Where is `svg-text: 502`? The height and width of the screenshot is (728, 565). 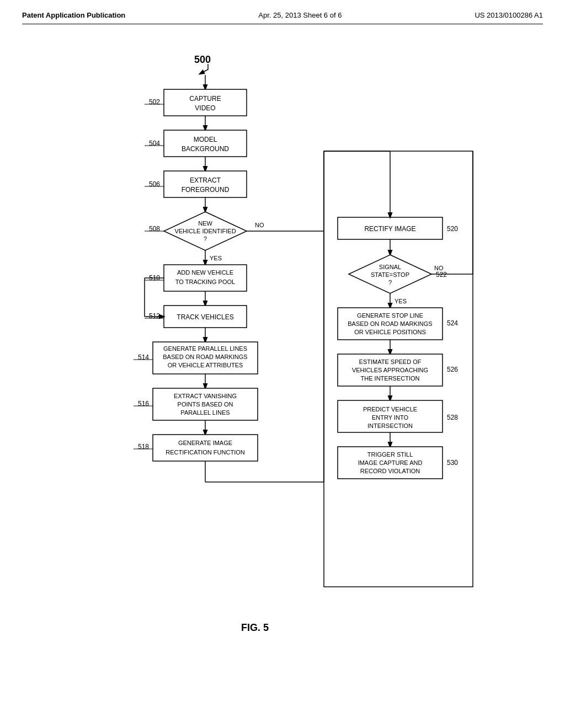 svg-text: 502 is located at coordinates (154, 102).